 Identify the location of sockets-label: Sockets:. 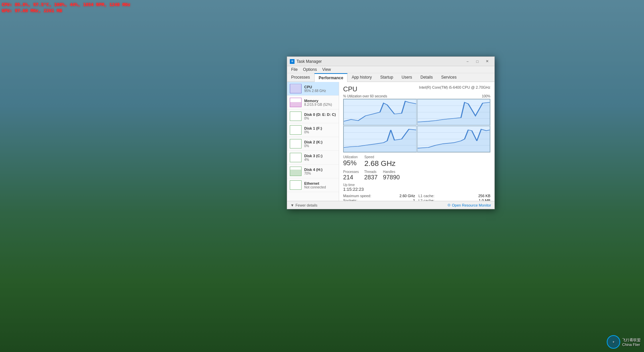
(350, 200).